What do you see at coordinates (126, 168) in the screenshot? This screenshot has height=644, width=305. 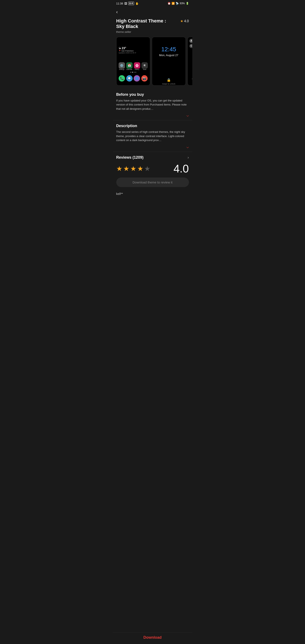 I see `star-2: ★` at bounding box center [126, 168].